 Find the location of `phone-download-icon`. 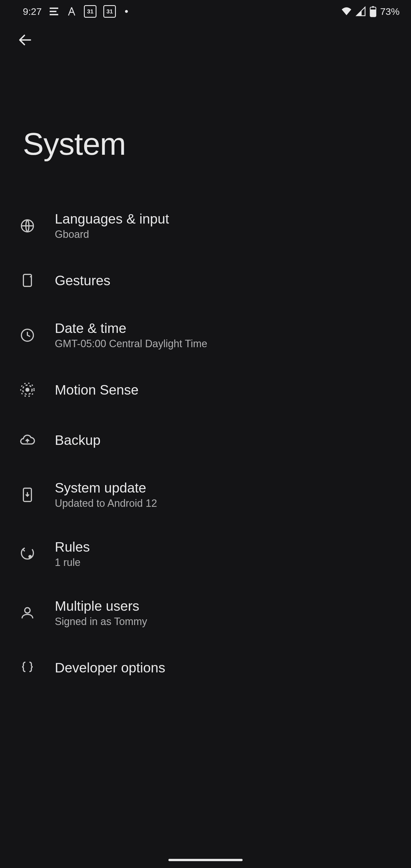

phone-download-icon is located at coordinates (28, 495).